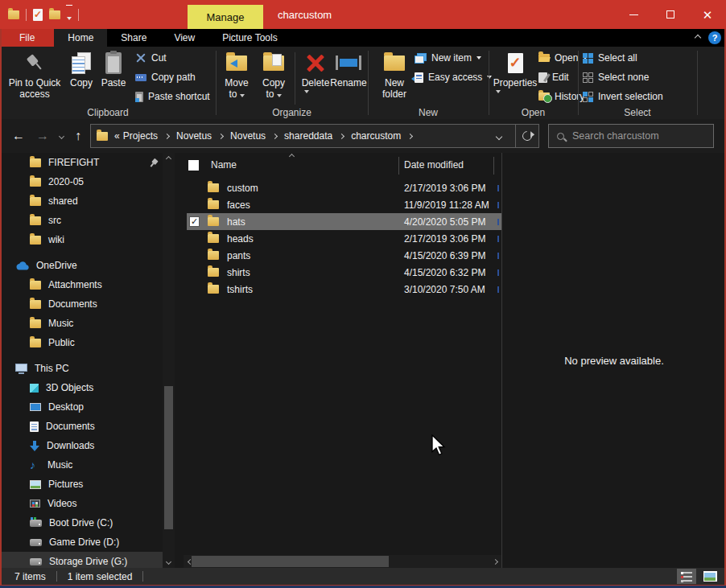  What do you see at coordinates (166, 77) in the screenshot?
I see `copy-path-button: Copy path` at bounding box center [166, 77].